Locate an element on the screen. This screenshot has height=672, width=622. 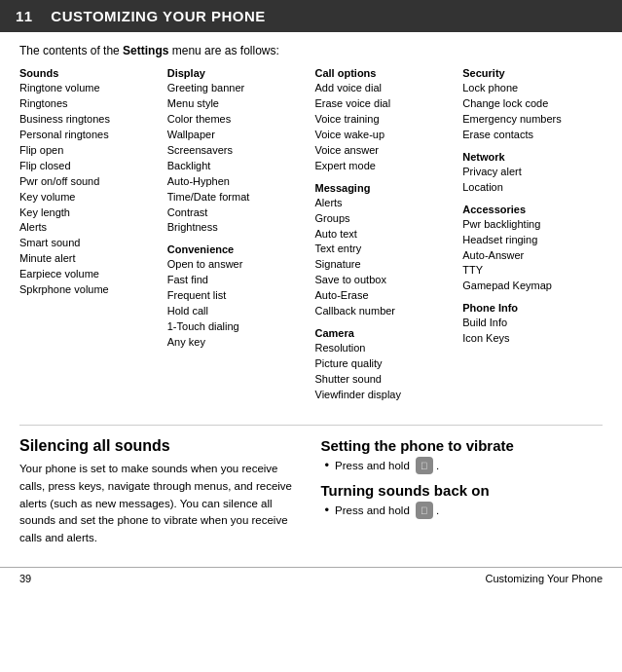
list-item: Callback number is located at coordinates (385, 312).